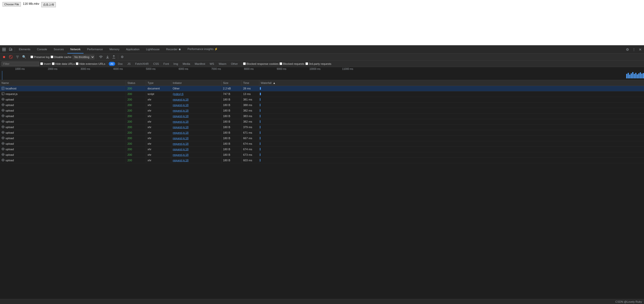  I want to click on timeline: 1000 ms 2000 ms 3000 ms 4000 ms 5000 ms …, so click(322, 74).